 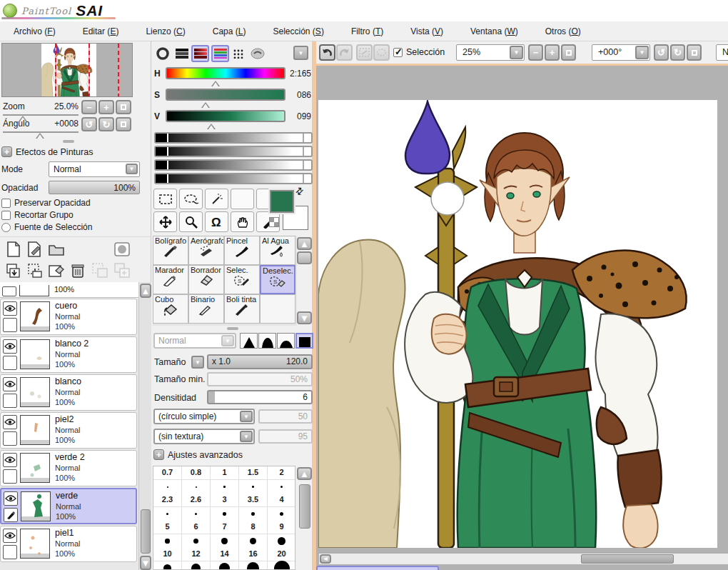 I want to click on value-slider-thumb, so click(x=211, y=126).